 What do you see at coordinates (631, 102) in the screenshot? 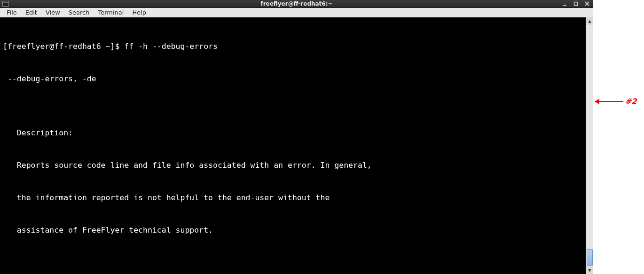
I see `annotation-label: #2` at bounding box center [631, 102].